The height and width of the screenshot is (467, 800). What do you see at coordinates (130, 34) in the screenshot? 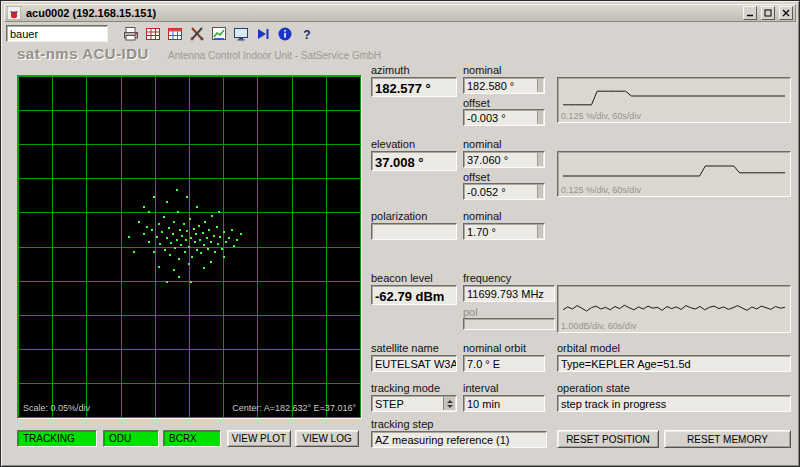
I see `print-icon` at bounding box center [130, 34].